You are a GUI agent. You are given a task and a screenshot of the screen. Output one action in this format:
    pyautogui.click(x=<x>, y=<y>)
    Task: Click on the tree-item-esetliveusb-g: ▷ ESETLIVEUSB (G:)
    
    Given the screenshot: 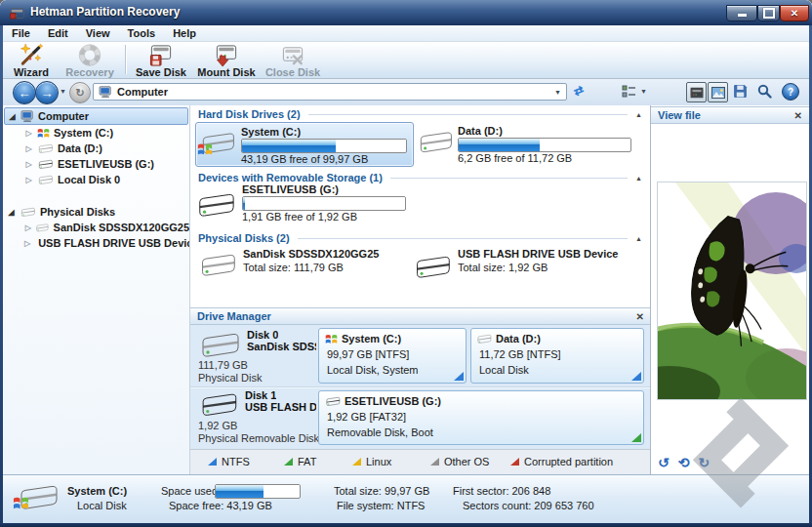 What is the action you would take?
    pyautogui.click(x=96, y=164)
    